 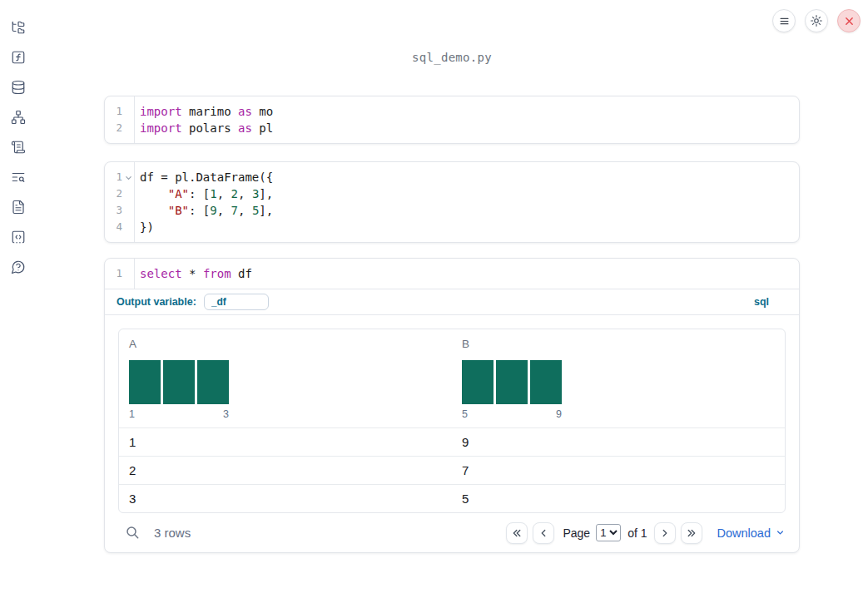 I want to click on code-cell-dataframe: 1234 df = pl.DataFrame({ "A": [1, 2, 3],…, so click(x=452, y=202).